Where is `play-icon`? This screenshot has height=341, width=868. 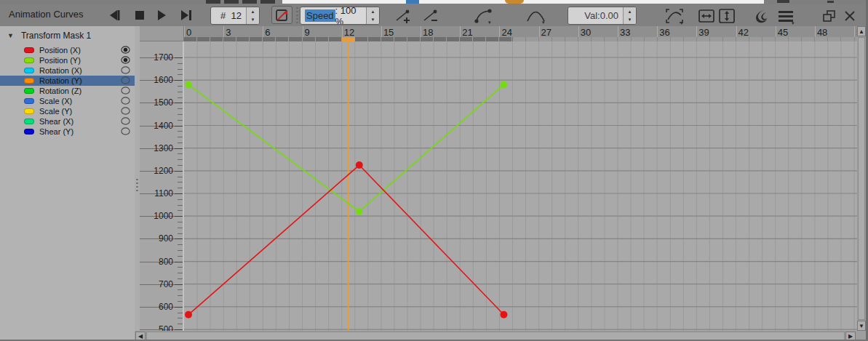 play-icon is located at coordinates (162, 15).